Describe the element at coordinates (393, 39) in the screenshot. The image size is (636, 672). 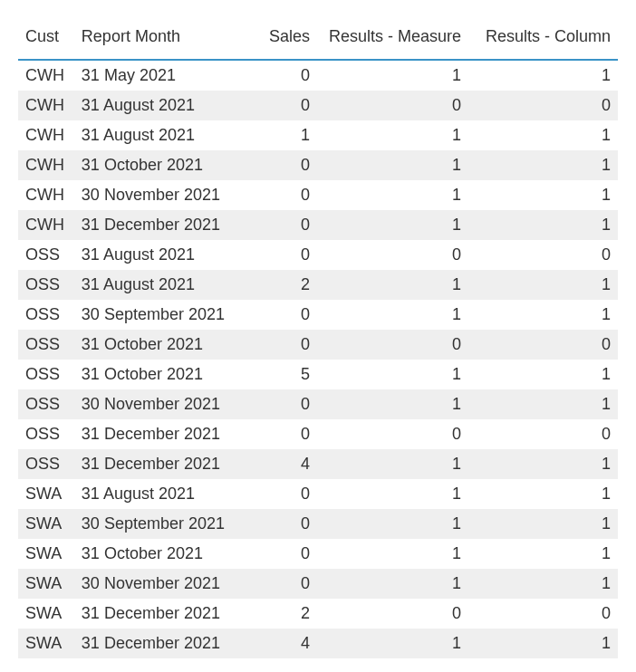
I see `header-results-measure: Results - Measure` at that location.